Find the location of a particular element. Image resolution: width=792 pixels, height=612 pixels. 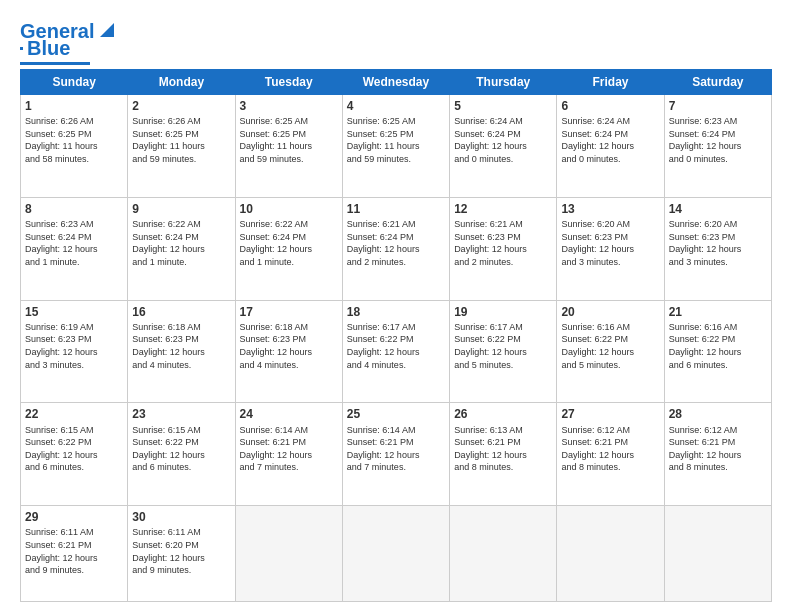

header-row: General Blue is located at coordinates (396, 40).